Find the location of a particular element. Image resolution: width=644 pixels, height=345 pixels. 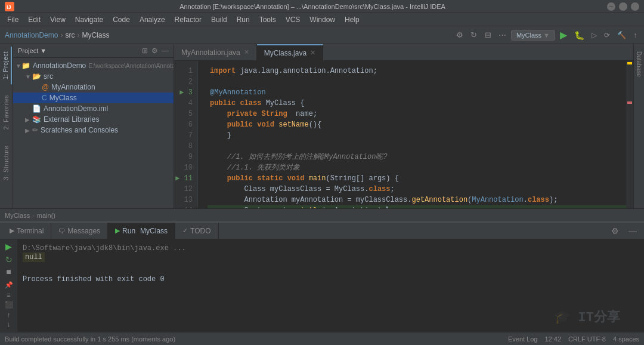

sidebar-item-project: 1: Project is located at coordinates (6, 66).